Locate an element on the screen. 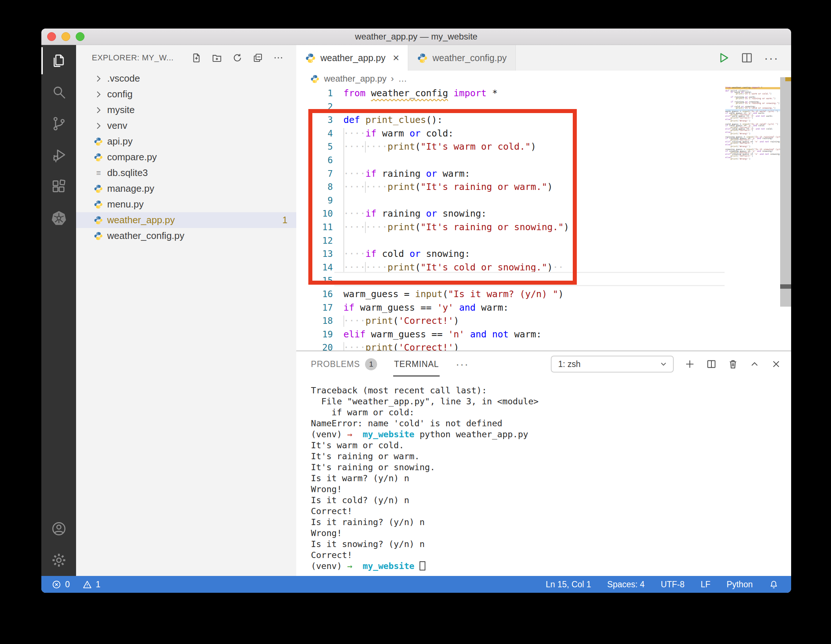 Image resolution: width=831 pixels, height=644 pixels. errors-icon is located at coordinates (56, 585).